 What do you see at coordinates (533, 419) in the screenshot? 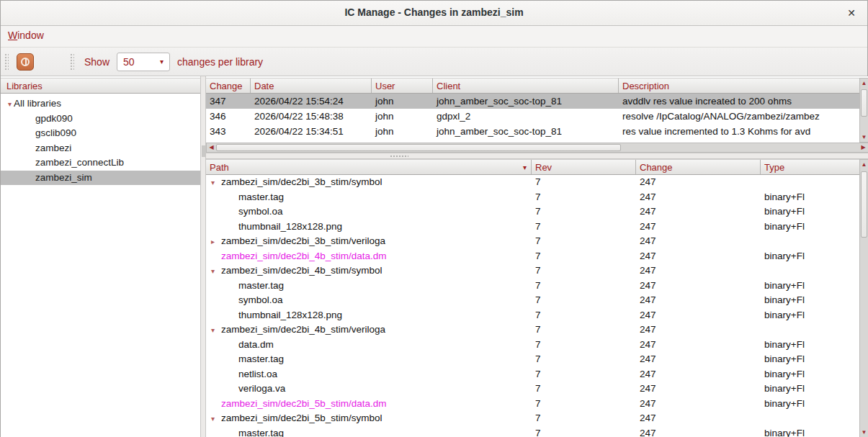
I see `table-row: ▾zambezi_sim/dec2bi_5b_stim/symbol7247` at bounding box center [533, 419].